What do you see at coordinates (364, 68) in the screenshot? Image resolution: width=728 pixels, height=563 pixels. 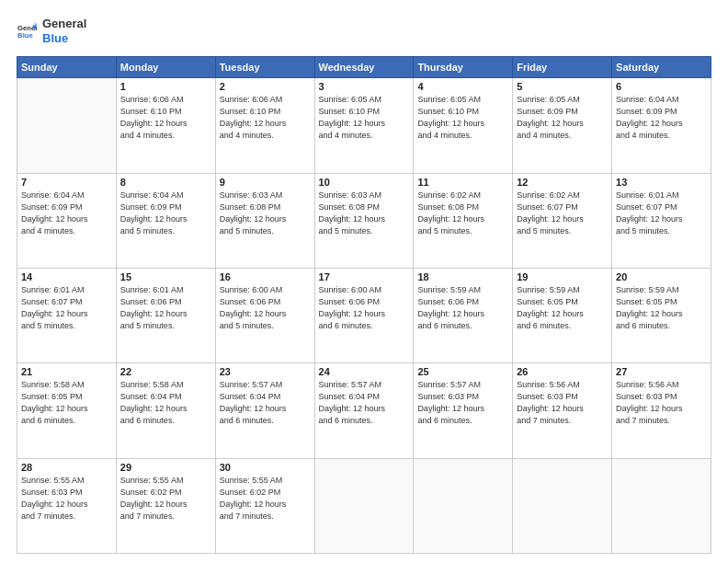 I see `weekday-row: SundayMondayTuesdayWednesdayThursdayFrid…` at bounding box center [364, 68].